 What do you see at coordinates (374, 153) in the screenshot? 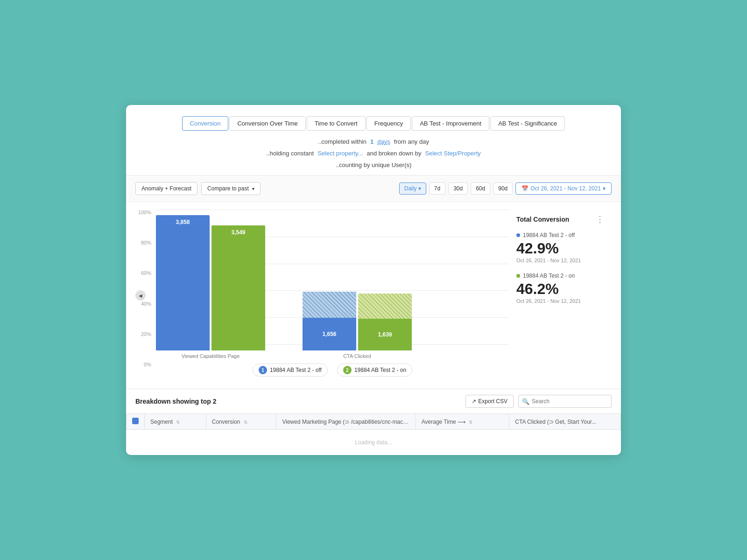
I see `filter-row-2: ..holding constant Select property... an…` at bounding box center [374, 153].